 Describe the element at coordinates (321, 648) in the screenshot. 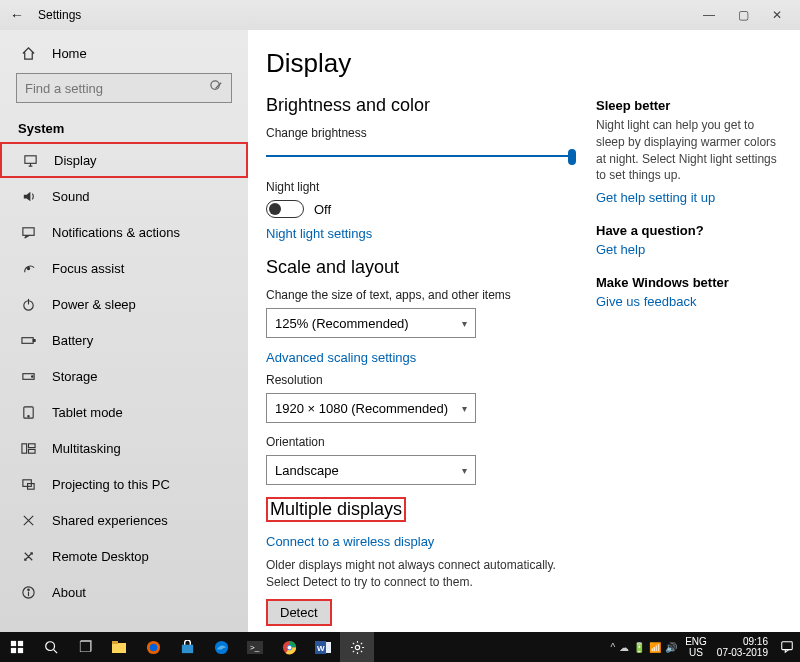

I see `svg-text: W` at that location.